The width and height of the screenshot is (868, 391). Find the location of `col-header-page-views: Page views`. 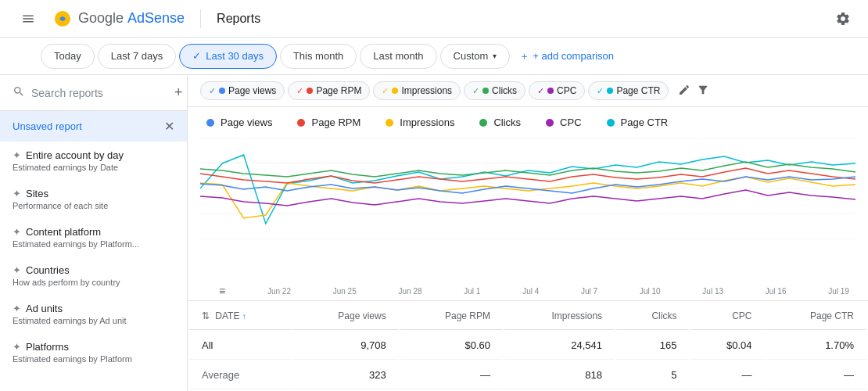

col-header-page-views: Page views is located at coordinates (346, 316).